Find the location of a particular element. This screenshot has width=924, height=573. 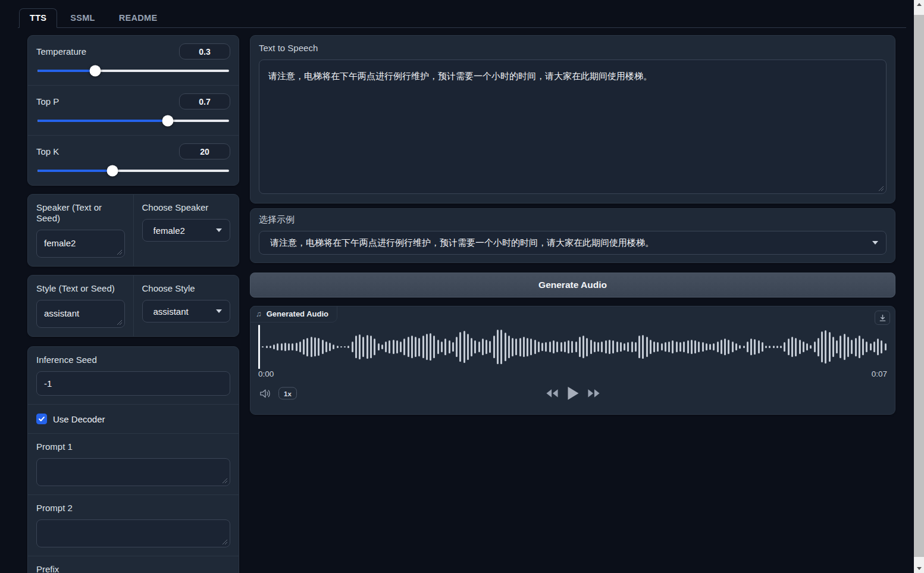

inference-seed-label: Inference Seed is located at coordinates (67, 359).